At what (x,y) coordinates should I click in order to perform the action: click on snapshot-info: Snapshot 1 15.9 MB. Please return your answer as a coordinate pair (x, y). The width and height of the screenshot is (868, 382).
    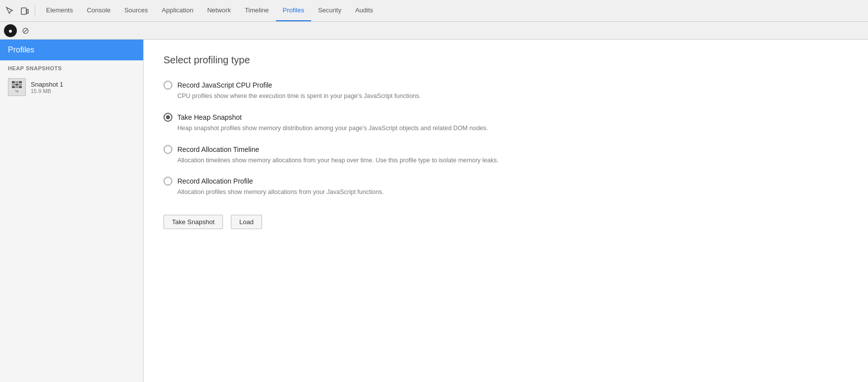
    Looking at the image, I should click on (47, 87).